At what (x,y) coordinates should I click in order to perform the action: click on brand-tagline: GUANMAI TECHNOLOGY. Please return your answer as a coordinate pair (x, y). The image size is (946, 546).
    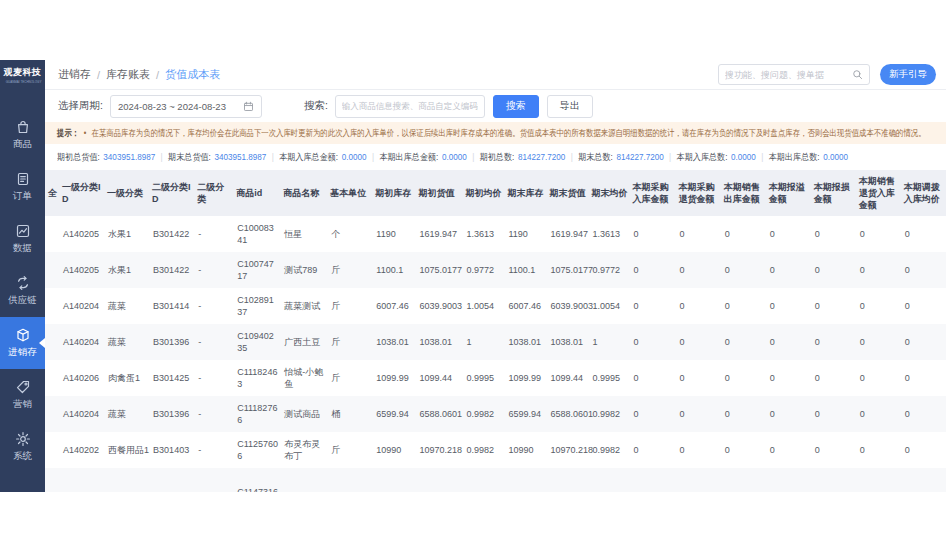
    Looking at the image, I should click on (23, 82).